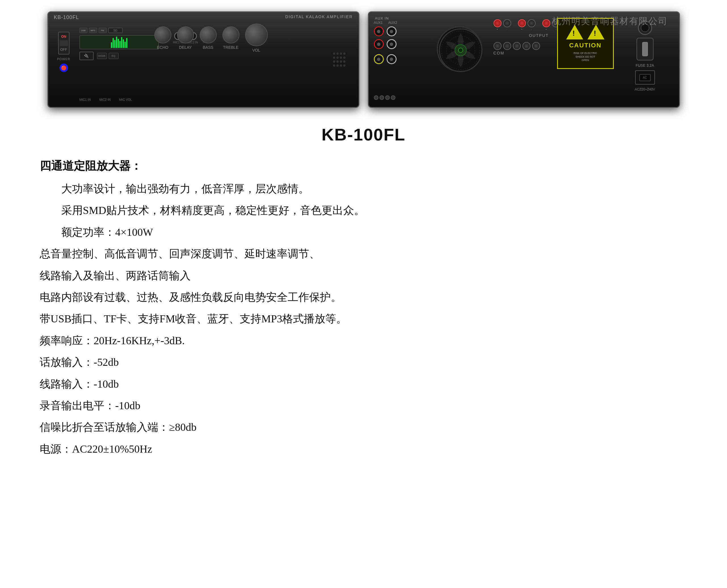  What do you see at coordinates (163, 47) in the screenshot?
I see `echo-label: ECHO` at bounding box center [163, 47].